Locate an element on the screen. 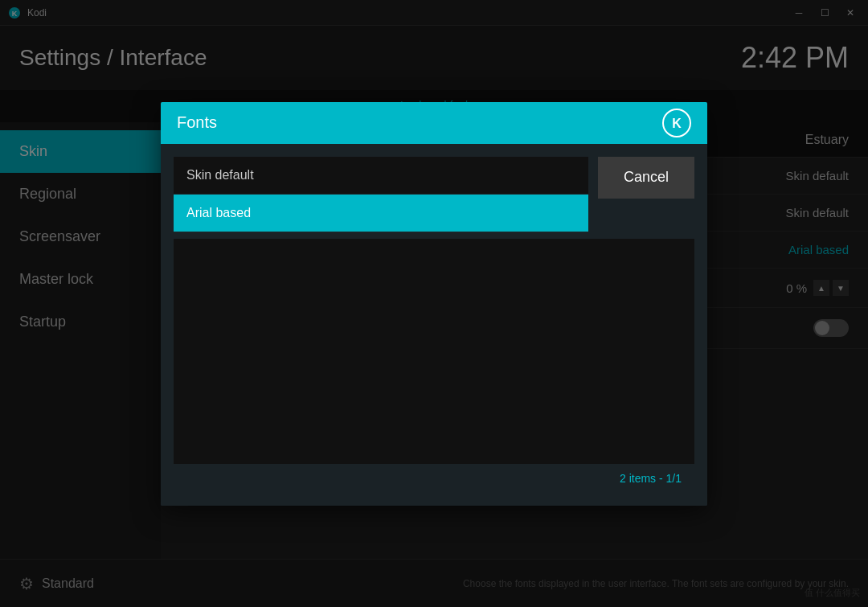 Image resolution: width=868 pixels, height=607 pixels. dialog-header: Fonts K is located at coordinates (434, 123).